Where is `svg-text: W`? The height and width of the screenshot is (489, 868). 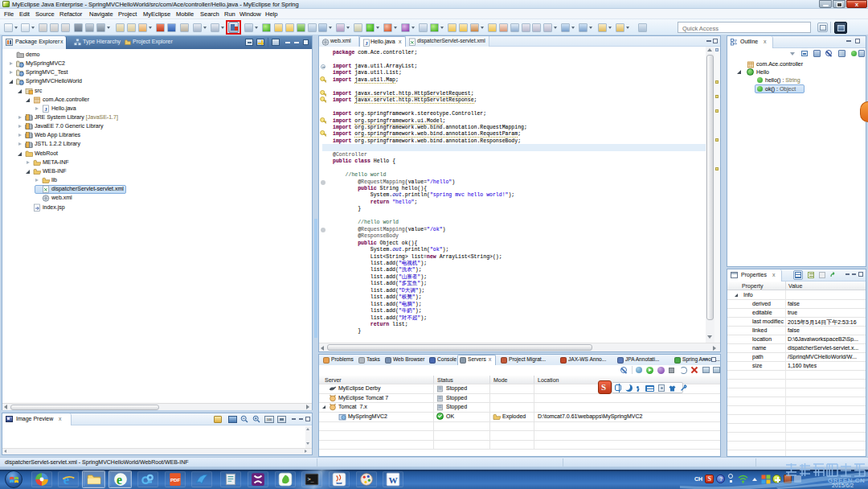 svg-text: W is located at coordinates (393, 480).